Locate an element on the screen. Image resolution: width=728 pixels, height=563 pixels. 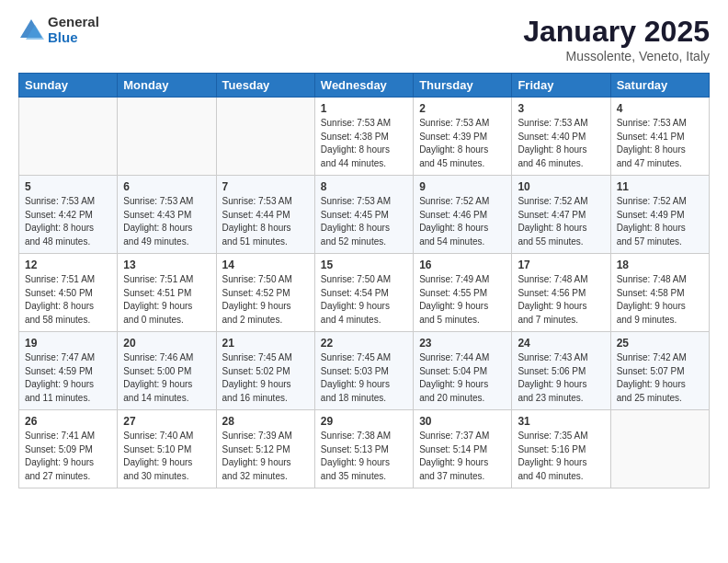
day-number: 13 is located at coordinates (166, 265).